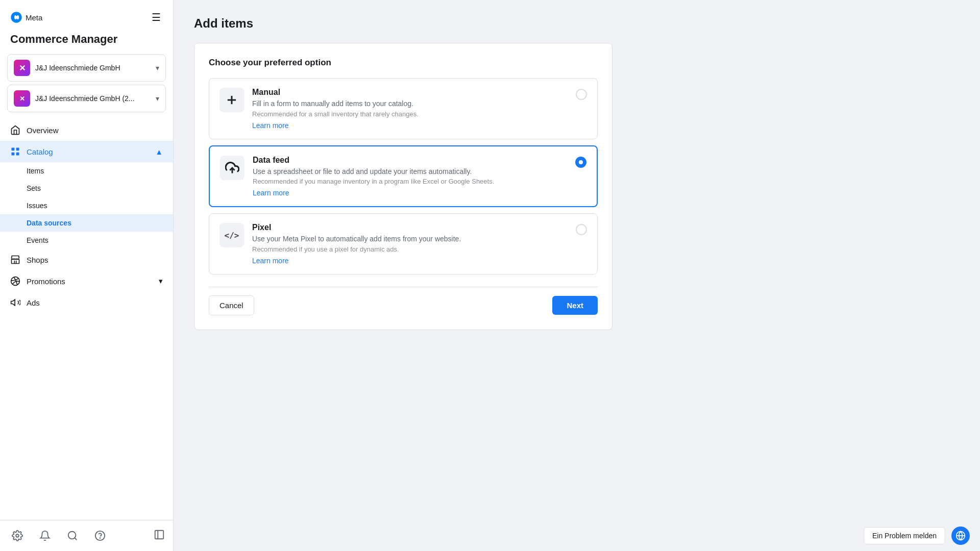  I want to click on manual-icon, so click(232, 100).